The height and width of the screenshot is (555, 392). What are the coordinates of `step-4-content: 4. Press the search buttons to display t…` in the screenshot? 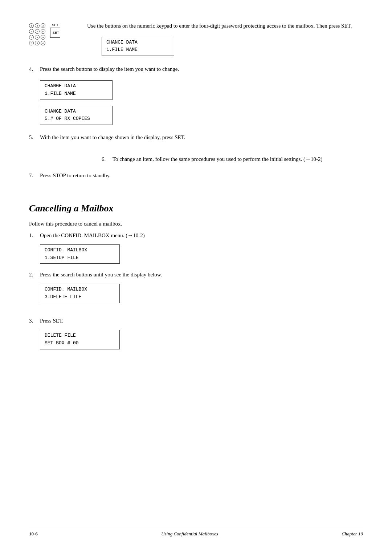 It's located at (196, 97).